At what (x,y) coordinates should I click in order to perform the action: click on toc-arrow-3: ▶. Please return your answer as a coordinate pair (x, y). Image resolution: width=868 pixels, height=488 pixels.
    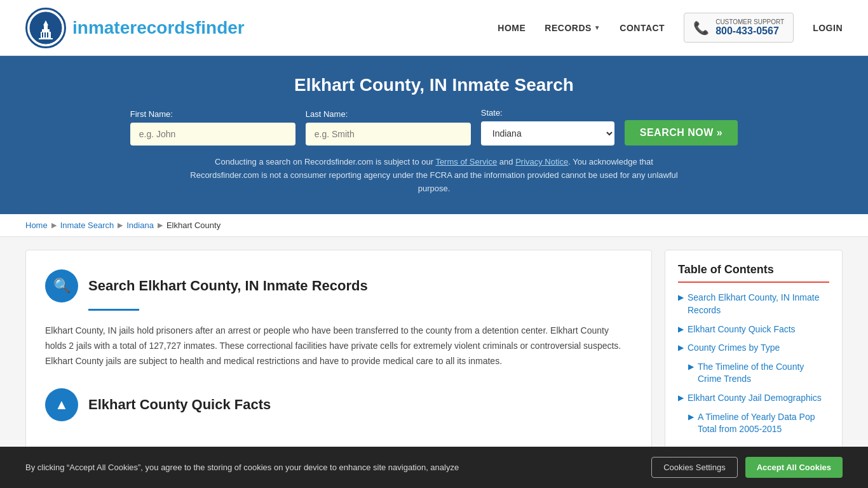
    Looking at the image, I should click on (681, 348).